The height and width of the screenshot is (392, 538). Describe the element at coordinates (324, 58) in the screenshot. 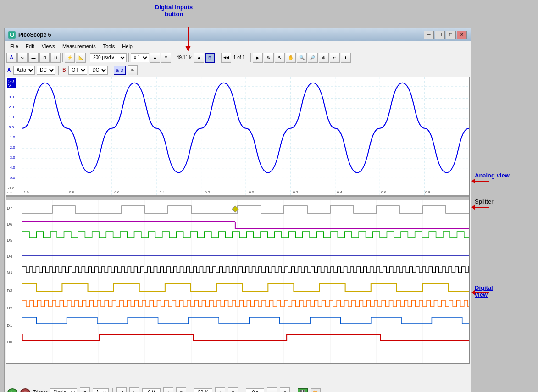

I see `zoom-fit-button: ⊕` at that location.